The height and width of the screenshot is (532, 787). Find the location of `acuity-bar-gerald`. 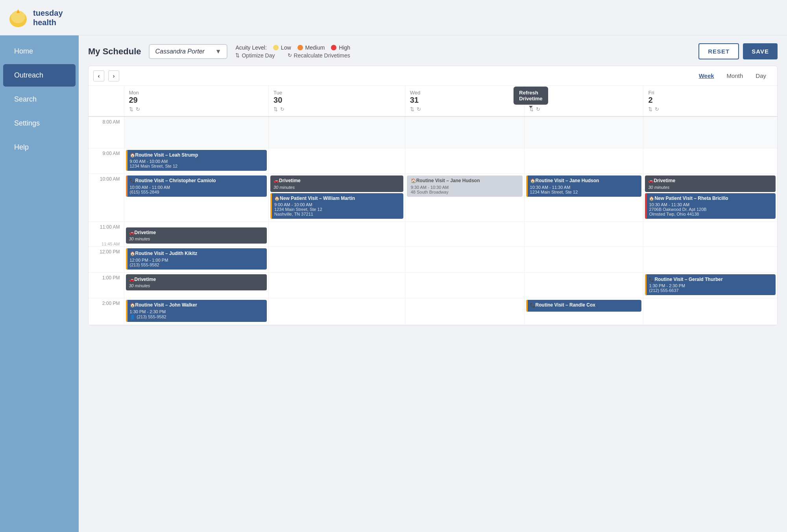

acuity-bar-gerald is located at coordinates (646, 285).